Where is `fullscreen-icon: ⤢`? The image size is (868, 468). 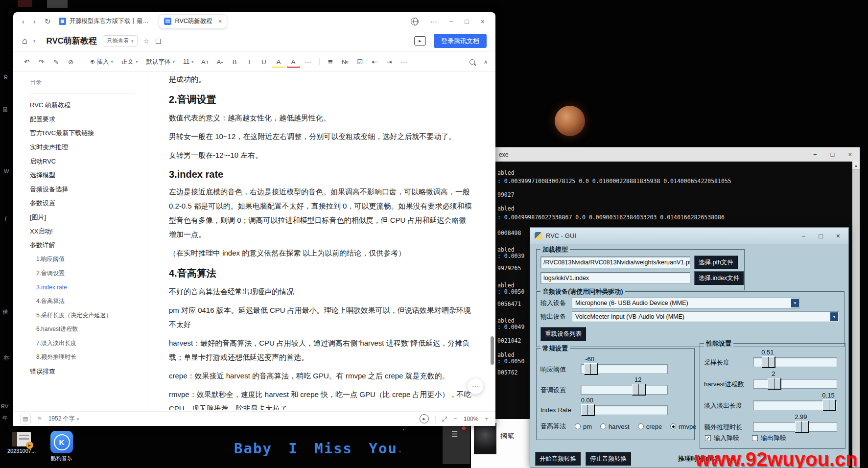 fullscreen-icon: ⤢ is located at coordinates (445, 419).